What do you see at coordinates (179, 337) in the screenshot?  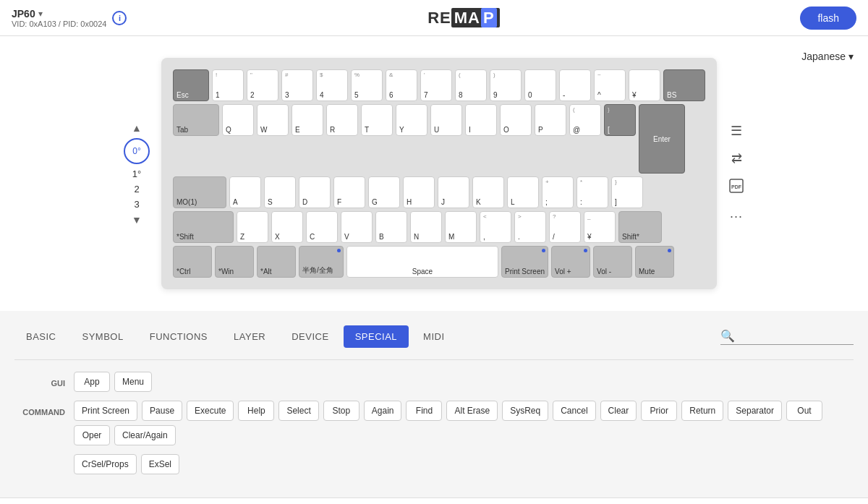 I see `tab-functions: FUNCTIONS` at bounding box center [179, 337].